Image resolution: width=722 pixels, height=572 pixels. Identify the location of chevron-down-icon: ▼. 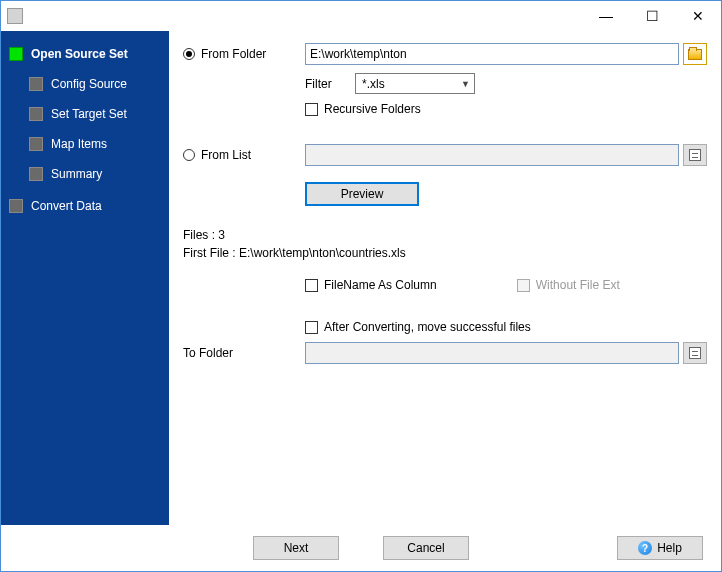
(466, 84).